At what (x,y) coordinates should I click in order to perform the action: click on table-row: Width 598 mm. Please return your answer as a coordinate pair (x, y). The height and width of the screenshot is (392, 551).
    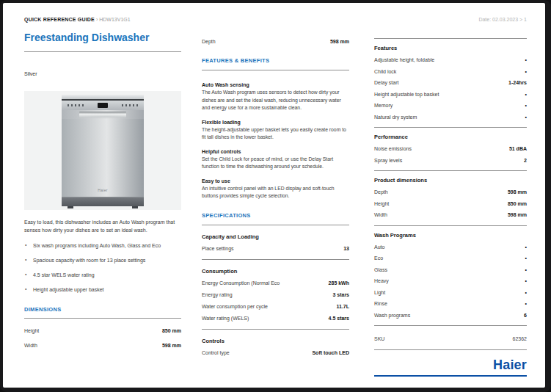
    Looking at the image, I should click on (103, 345).